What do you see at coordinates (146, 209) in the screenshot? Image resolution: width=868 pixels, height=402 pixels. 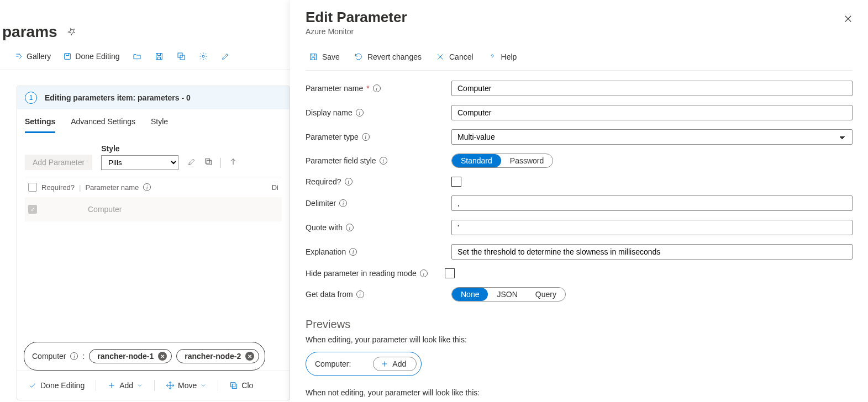 I see `row-param-name-input` at bounding box center [146, 209].